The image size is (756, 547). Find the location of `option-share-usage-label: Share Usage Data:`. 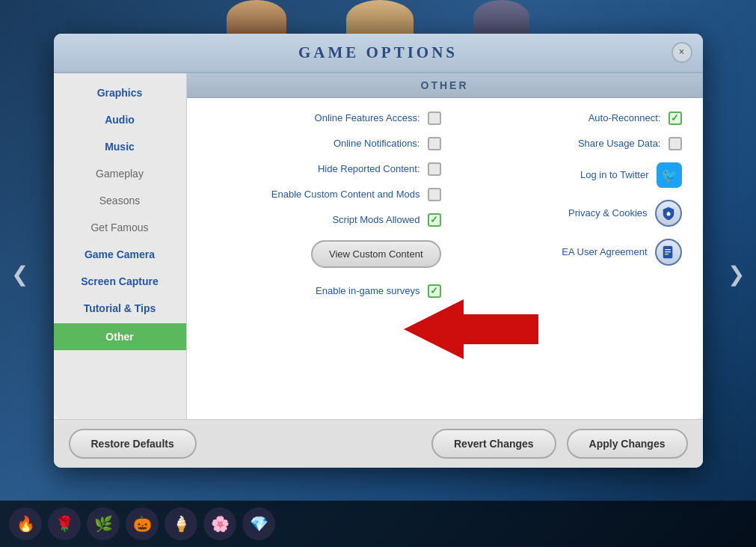

option-share-usage-label: Share Usage Data: is located at coordinates (619, 144).